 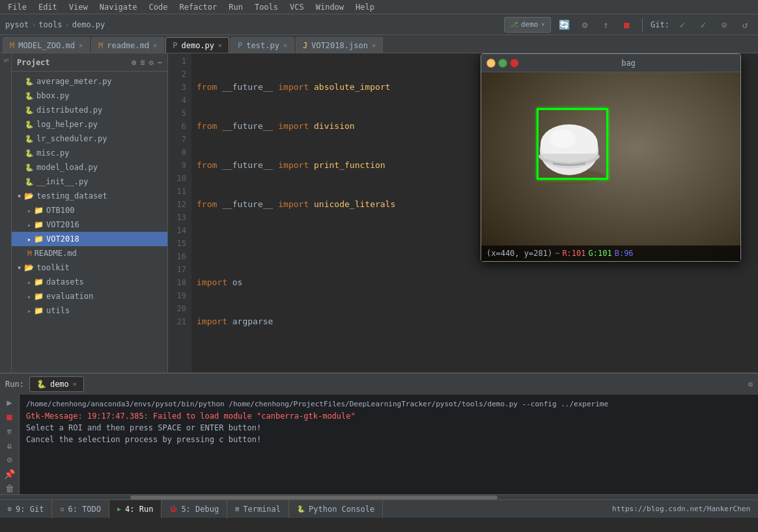 What do you see at coordinates (745, 25) in the screenshot?
I see `git-undo-icon: ↺` at bounding box center [745, 25].